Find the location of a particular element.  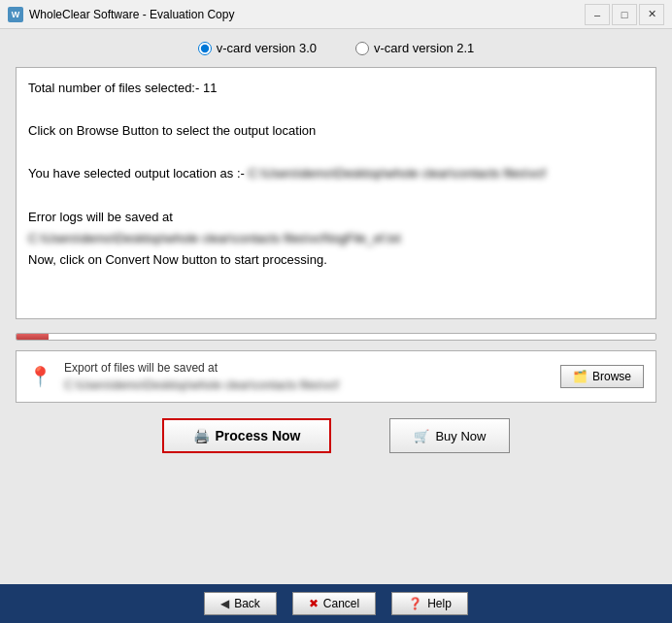

vcard-21-radio is located at coordinates (362, 49).